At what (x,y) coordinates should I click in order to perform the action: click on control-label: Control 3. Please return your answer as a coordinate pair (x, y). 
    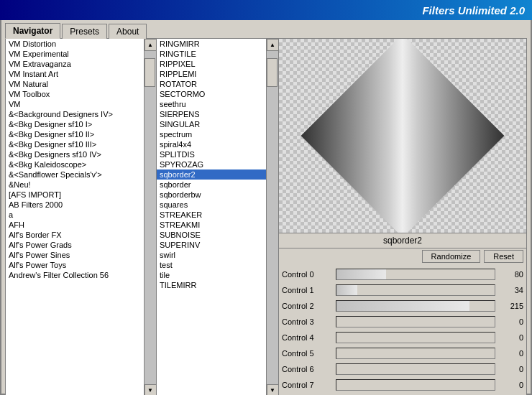
    Looking at the image, I should click on (309, 322).